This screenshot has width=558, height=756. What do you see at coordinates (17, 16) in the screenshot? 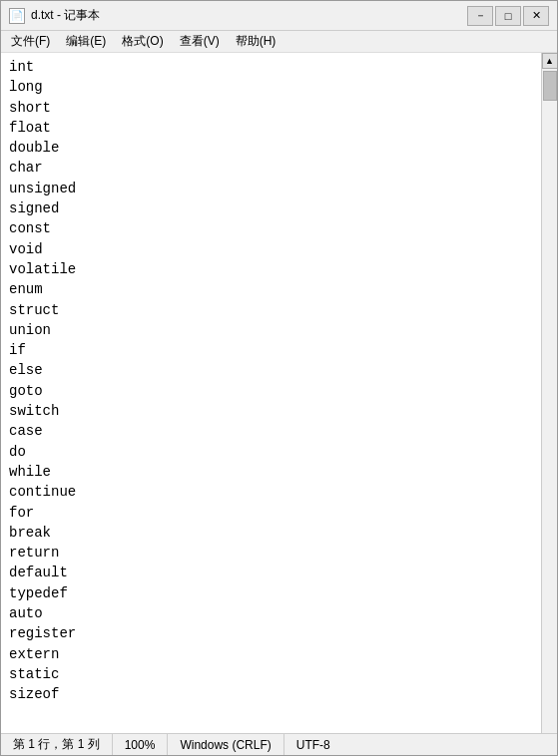
I see `app-icon: 📄` at bounding box center [17, 16].